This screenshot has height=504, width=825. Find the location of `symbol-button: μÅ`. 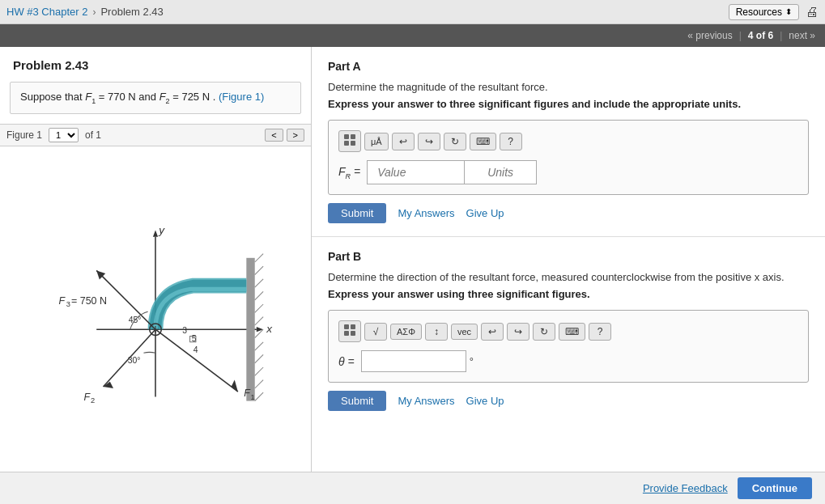

symbol-button: μÅ is located at coordinates (376, 142).